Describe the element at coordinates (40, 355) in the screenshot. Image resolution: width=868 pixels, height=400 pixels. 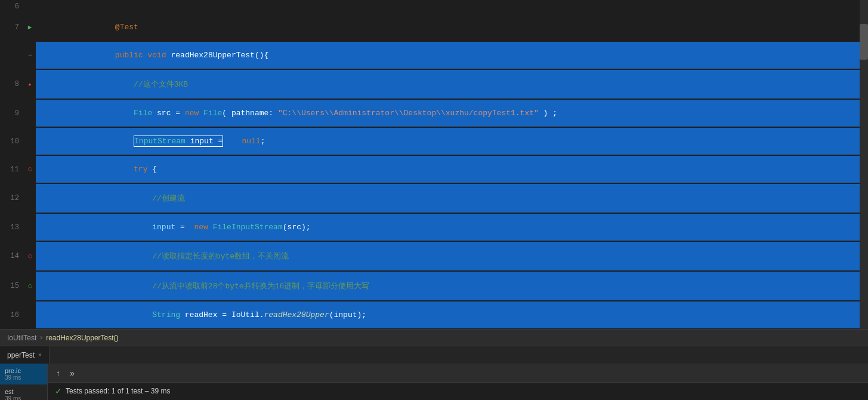
I see `test-tab-close-icon: ×` at that location.